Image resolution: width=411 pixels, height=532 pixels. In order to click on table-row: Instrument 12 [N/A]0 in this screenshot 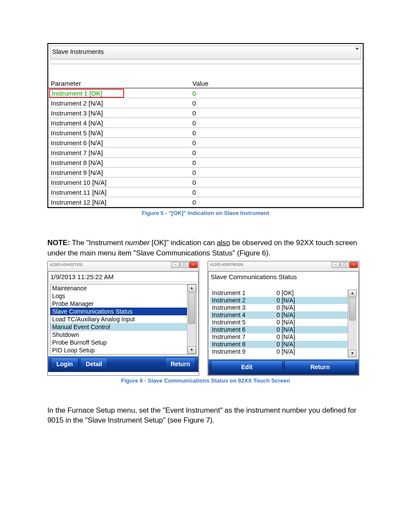, I will do `click(206, 202)`.